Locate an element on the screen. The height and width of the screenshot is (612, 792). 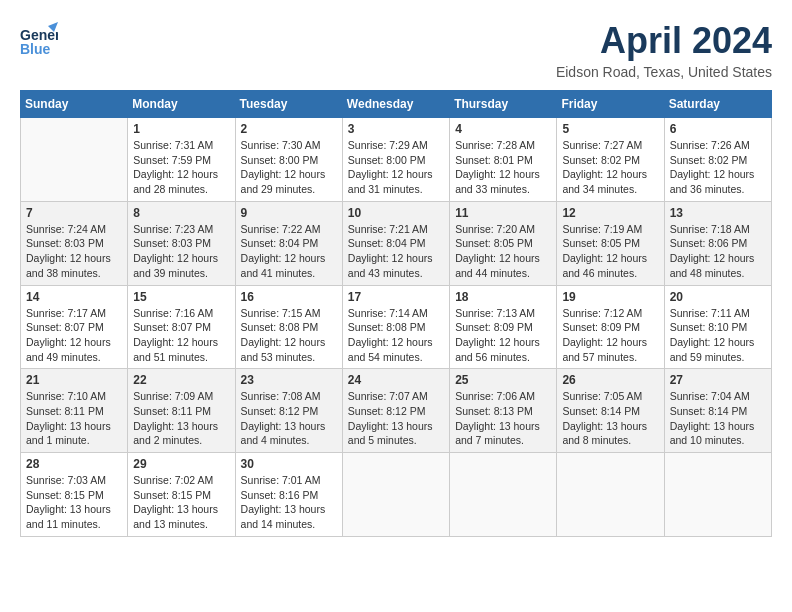
calendar-cell: 18Sunrise: 7:13 AMSunset: 8:09 PMDayligh… is located at coordinates (504, 327).